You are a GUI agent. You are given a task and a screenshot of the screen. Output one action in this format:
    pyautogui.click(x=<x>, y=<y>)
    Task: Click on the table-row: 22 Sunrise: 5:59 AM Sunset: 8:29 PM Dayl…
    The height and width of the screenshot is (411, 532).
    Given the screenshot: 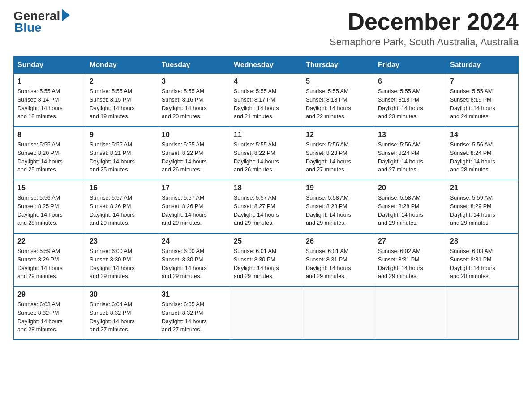 What is the action you would take?
    pyautogui.click(x=50, y=260)
    